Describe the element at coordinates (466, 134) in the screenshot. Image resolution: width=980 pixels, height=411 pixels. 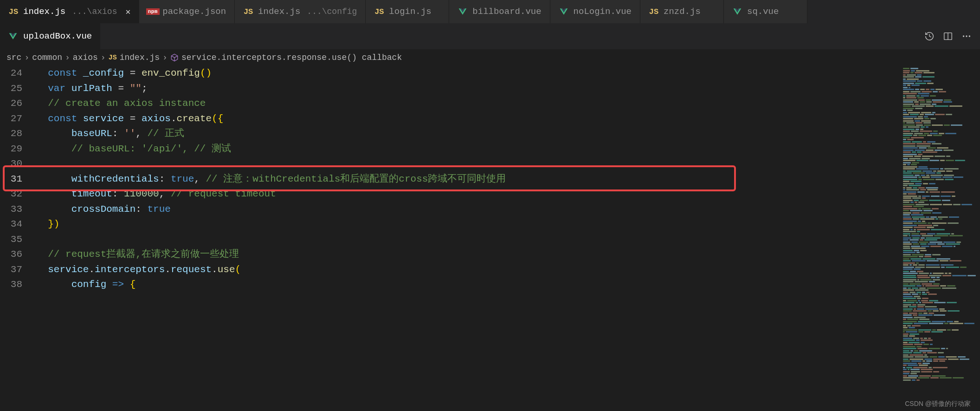
I see `code-line: baseURL: '', // 正式` at that location.